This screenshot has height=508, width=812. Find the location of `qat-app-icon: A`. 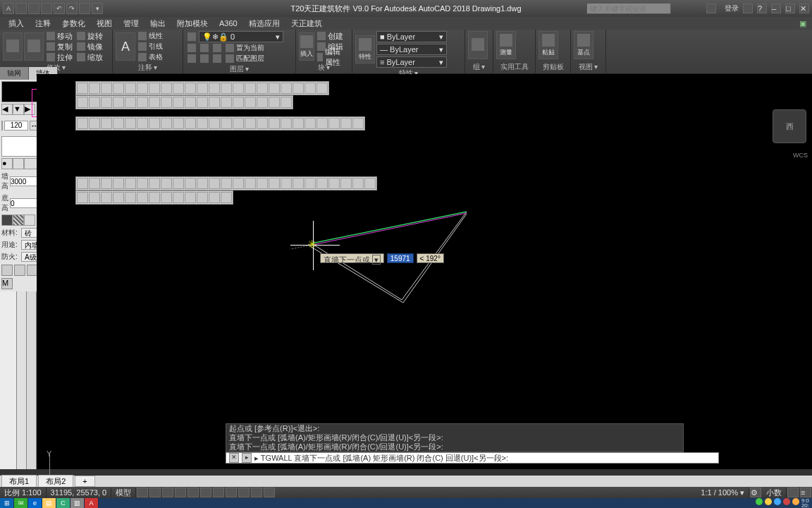

qat-app-icon: A is located at coordinates (8, 8).